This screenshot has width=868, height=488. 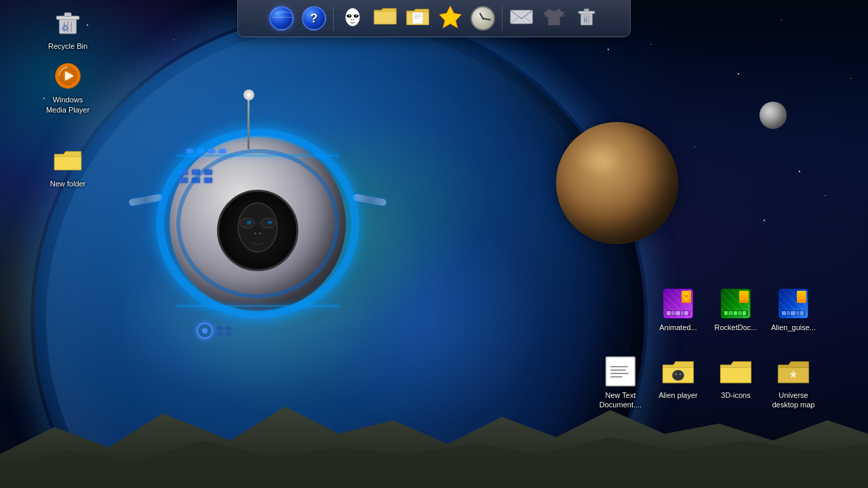 What do you see at coordinates (258, 306) in the screenshot?
I see `disc-accent-line2` at bounding box center [258, 306].